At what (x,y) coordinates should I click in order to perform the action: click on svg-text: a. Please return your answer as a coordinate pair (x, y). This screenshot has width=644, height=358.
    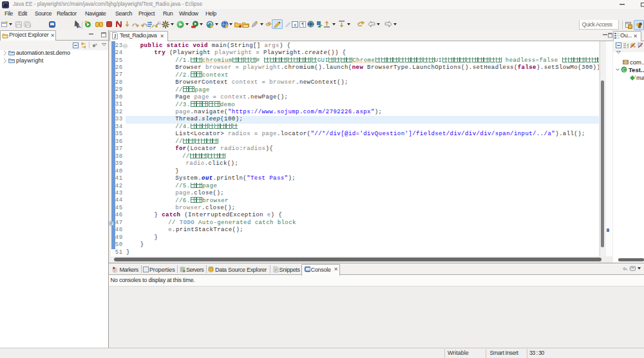
    Looking at the image, I should click on (295, 24).